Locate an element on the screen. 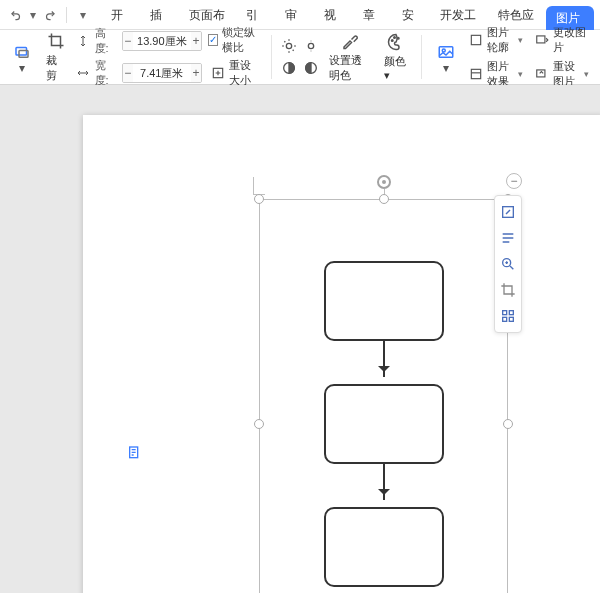  cursor-mark is located at coordinates (259, 186).